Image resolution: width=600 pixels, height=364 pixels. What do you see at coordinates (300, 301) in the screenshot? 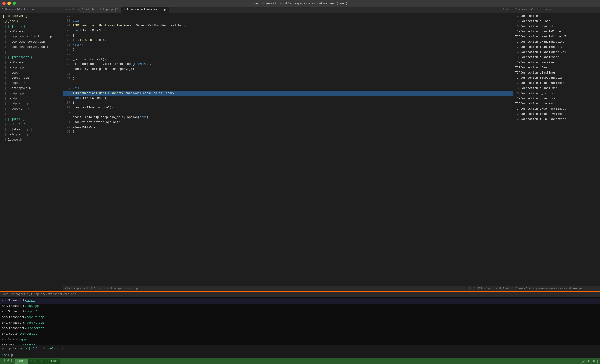
I see `file-list-item: src/transport/tcp.h` at bounding box center [300, 301].